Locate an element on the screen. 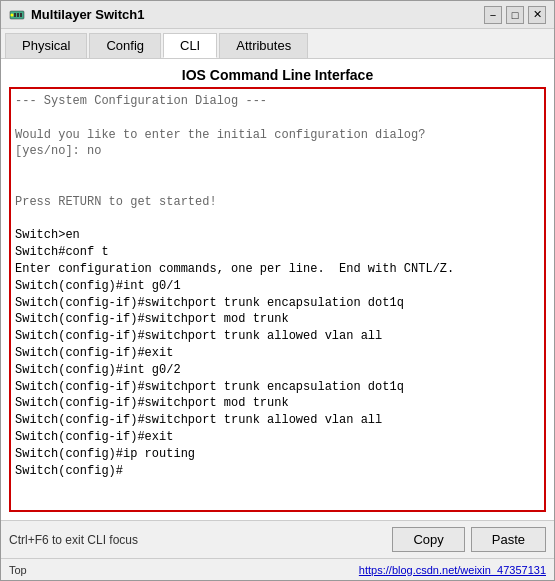  title-bar: Multilayer Switch1 − □ ✕ is located at coordinates (278, 15).